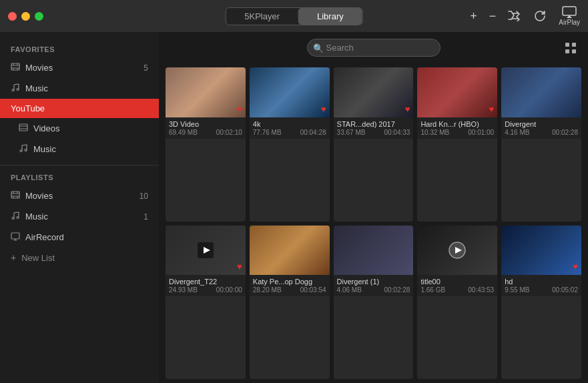 Image resolution: width=588 pixels, height=383 pixels. What do you see at coordinates (290, 290) in the screenshot?
I see `video-meta: 28.20 MB 00:03:54` at bounding box center [290, 290].